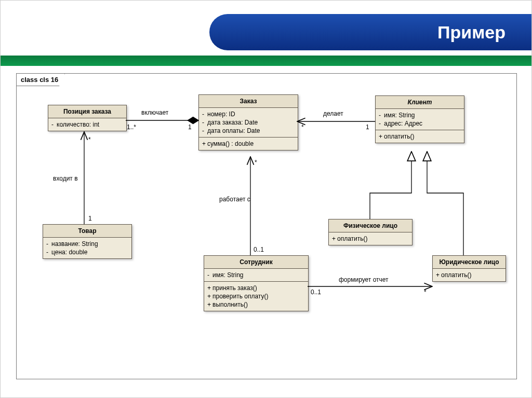 The height and width of the screenshot is (398, 532). I want to click on class-company: Юридическое лицо +оплатить(), so click(469, 269).